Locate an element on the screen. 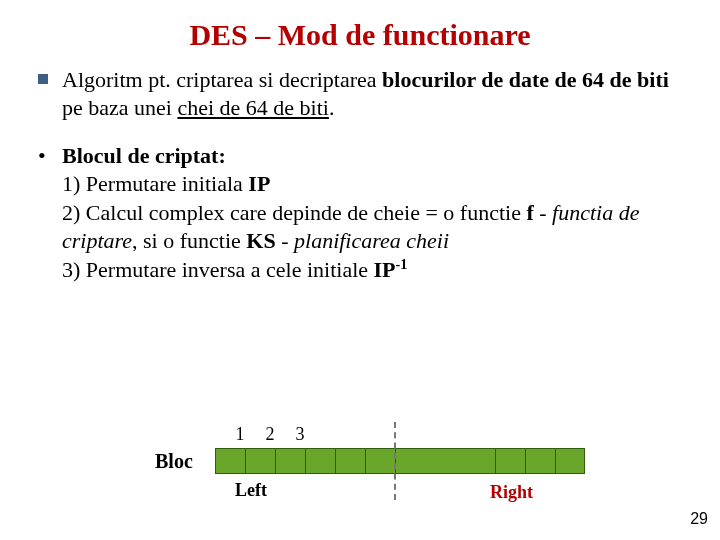  p2-l2g: - is located at coordinates (285, 240).